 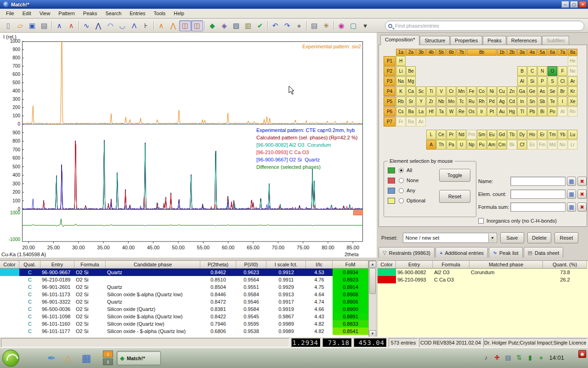 What do you see at coordinates (108, 362) in the screenshot?
I see `pager-desktop-2: 2` at bounding box center [108, 362].